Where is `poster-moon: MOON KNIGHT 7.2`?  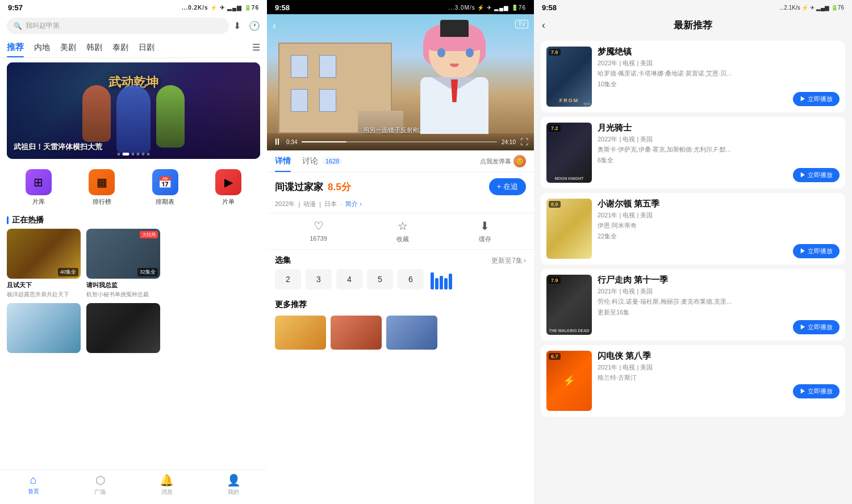 poster-moon: MOON KNIGHT 7.2 is located at coordinates (569, 153).